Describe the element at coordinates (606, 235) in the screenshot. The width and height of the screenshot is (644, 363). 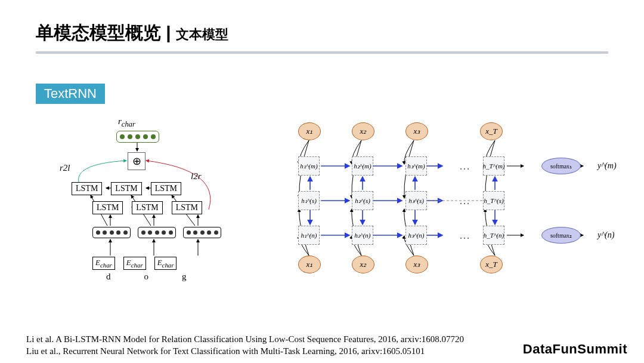
I see `output-y-n: y^(n)` at that location.